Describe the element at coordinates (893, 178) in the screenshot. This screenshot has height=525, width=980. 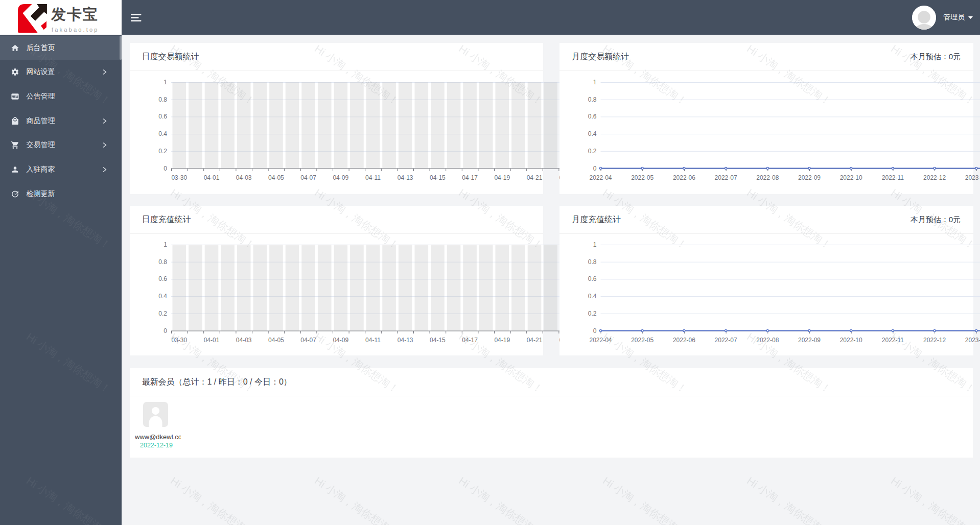
I see `svg-text: 2022-11` at that location.